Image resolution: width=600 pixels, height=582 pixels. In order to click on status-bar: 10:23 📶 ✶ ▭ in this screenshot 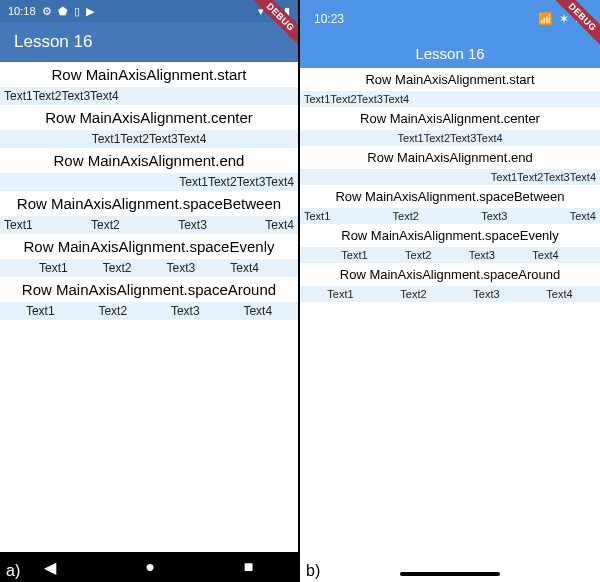, I will do `click(450, 19)`.